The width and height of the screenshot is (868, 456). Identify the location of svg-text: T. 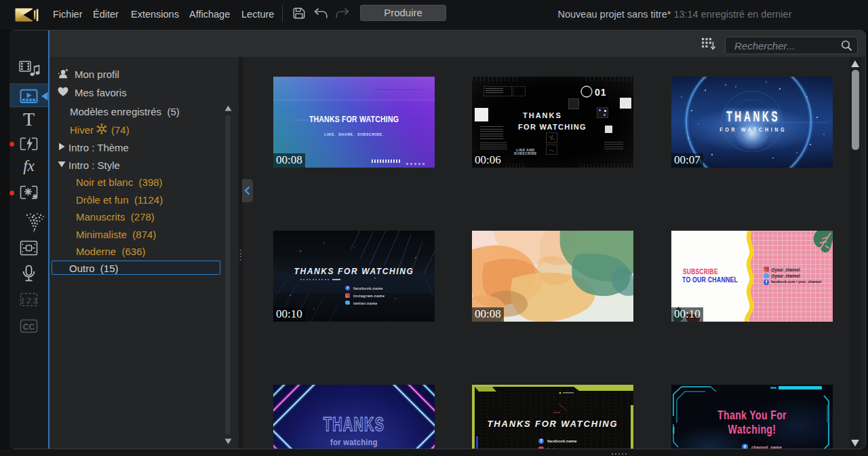
(28, 119).